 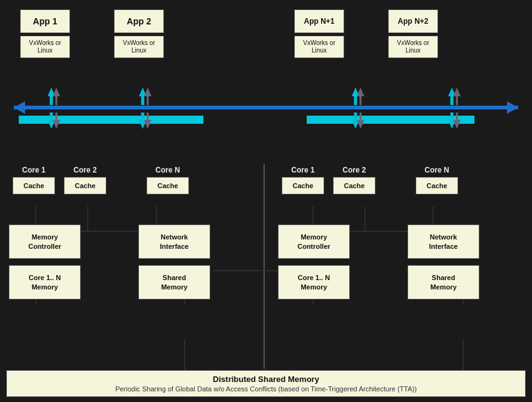 What do you see at coordinates (437, 186) in the screenshot?
I see `right-cachen-box: Cache` at bounding box center [437, 186].